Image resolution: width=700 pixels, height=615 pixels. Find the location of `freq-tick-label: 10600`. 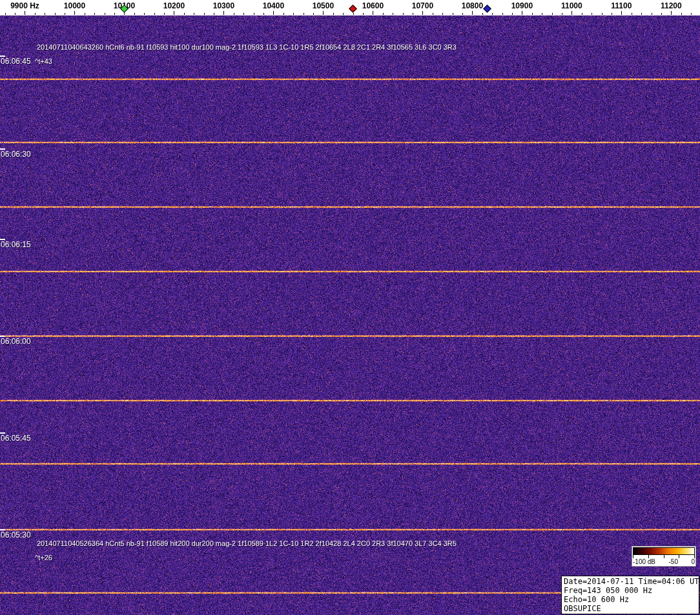

freq-tick-label: 10600 is located at coordinates (373, 6).